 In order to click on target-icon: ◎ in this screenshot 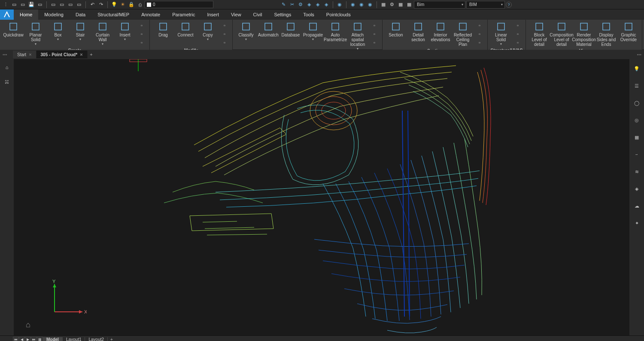, I will do `click(637, 120)`.